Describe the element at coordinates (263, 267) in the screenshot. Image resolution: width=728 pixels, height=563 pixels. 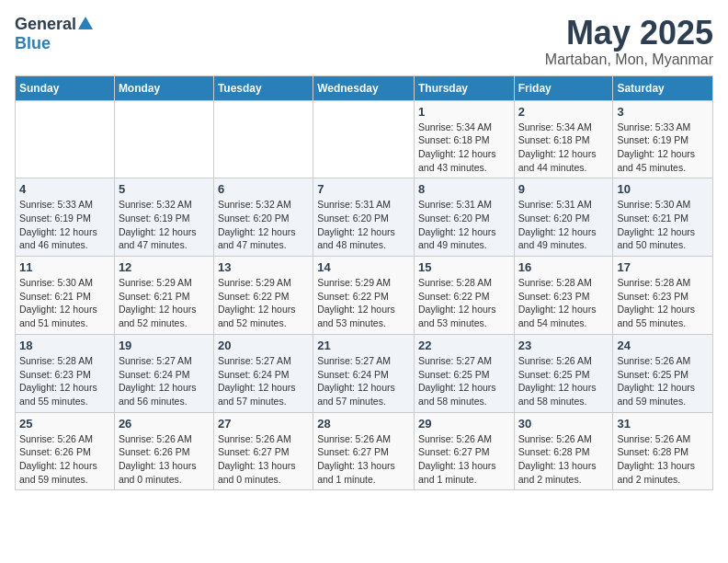
I see `day-number: 13` at that location.